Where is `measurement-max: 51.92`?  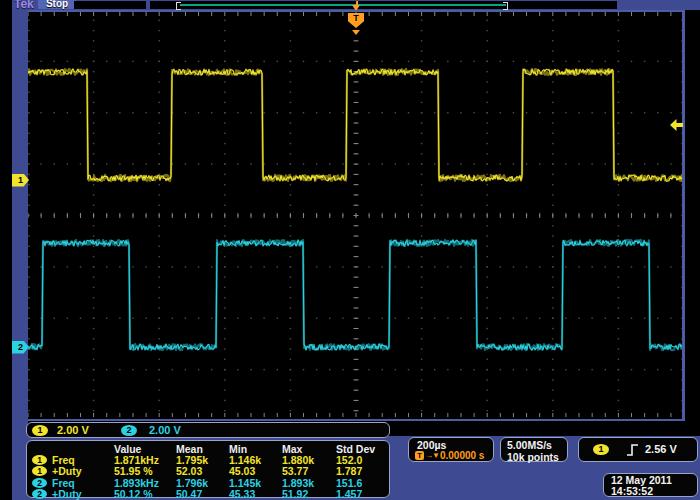 measurement-max: 51.92 is located at coordinates (309, 494).